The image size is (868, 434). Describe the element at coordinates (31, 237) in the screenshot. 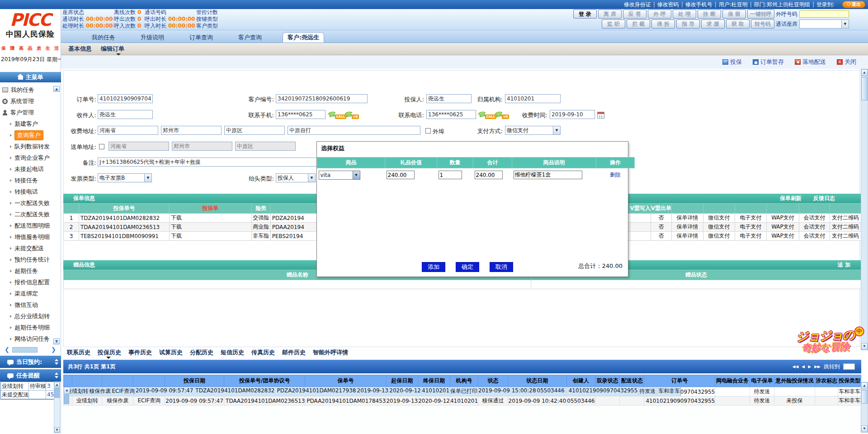

I see `sidebar-item-增值服务明细: 增值服务明细` at that location.